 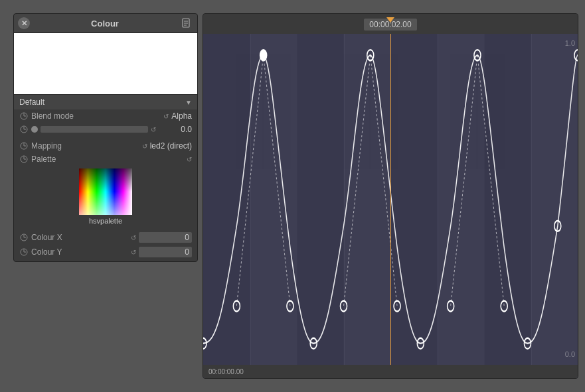 What do you see at coordinates (80, 237) in the screenshot?
I see `colour-x-label: Colour X` at bounding box center [80, 237].